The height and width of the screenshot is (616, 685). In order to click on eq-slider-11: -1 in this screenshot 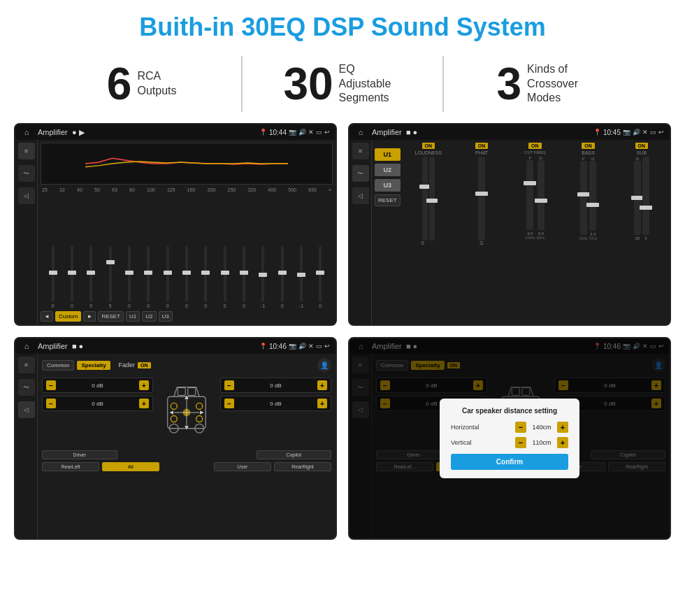, I will do `click(263, 277)`.